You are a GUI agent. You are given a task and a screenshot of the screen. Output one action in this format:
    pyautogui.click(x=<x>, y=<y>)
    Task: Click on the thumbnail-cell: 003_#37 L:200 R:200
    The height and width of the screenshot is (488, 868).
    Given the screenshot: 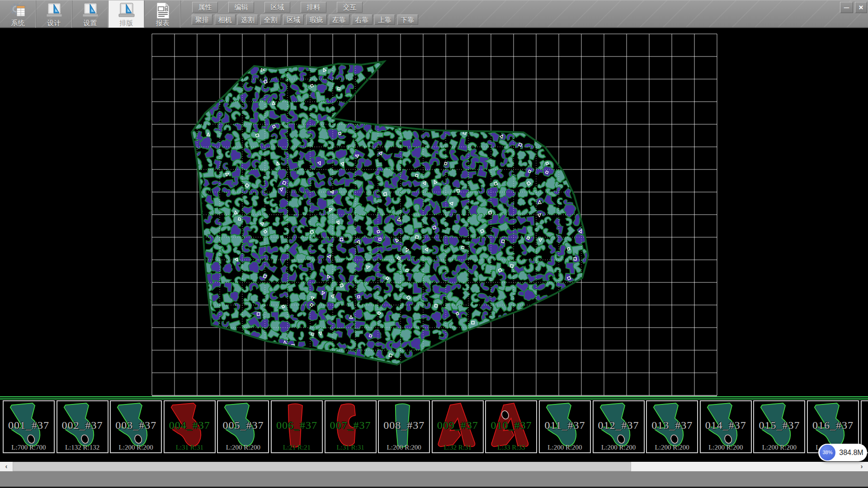 What is the action you would take?
    pyautogui.click(x=136, y=427)
    